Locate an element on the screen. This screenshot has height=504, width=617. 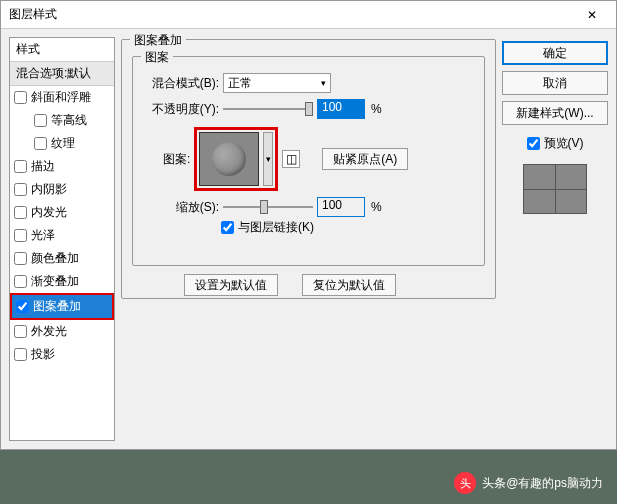
reset-default-button: 复位为默认值 is located at coordinates (349, 285).